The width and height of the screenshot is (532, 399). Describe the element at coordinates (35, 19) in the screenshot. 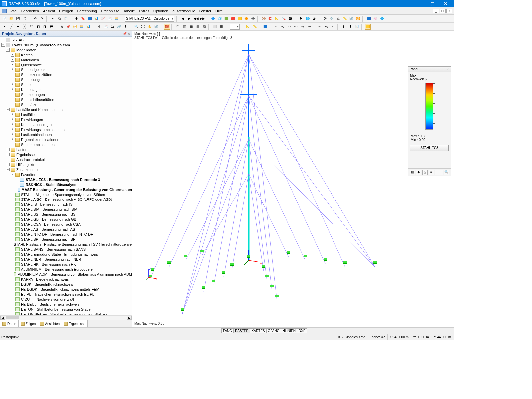

I see `undo-icon: ↶` at that location.